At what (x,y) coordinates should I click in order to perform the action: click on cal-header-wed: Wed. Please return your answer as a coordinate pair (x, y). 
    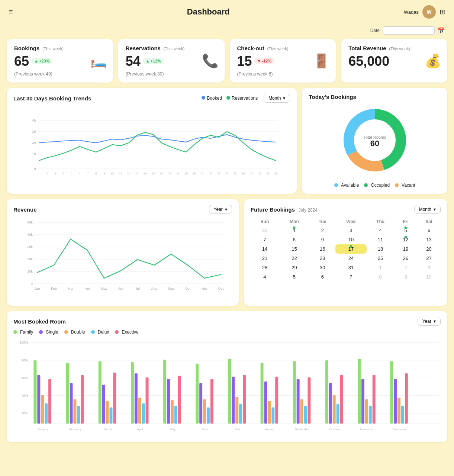
    Looking at the image, I should click on (351, 222).